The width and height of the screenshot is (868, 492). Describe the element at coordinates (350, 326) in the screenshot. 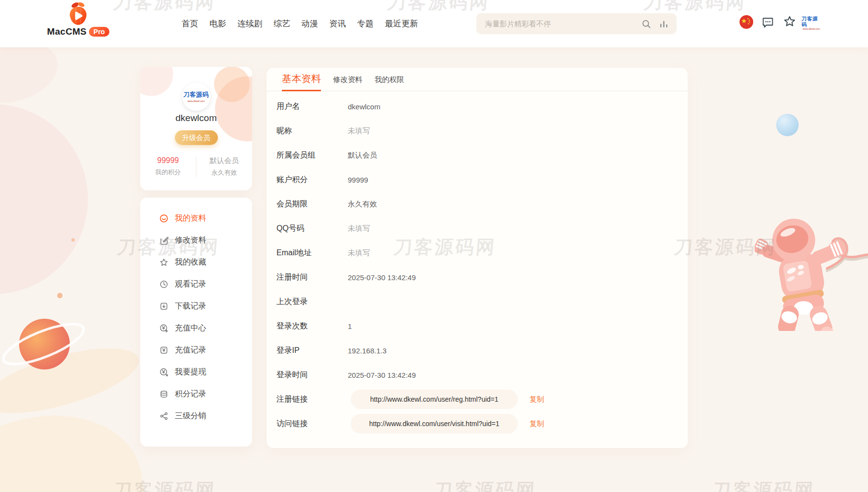

I see `row-value: 1` at that location.